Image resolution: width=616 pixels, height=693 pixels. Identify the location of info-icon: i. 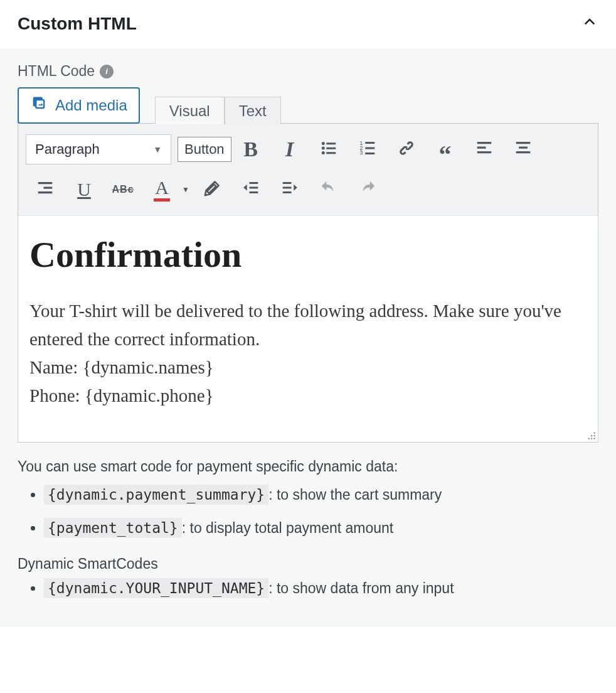
(107, 72).